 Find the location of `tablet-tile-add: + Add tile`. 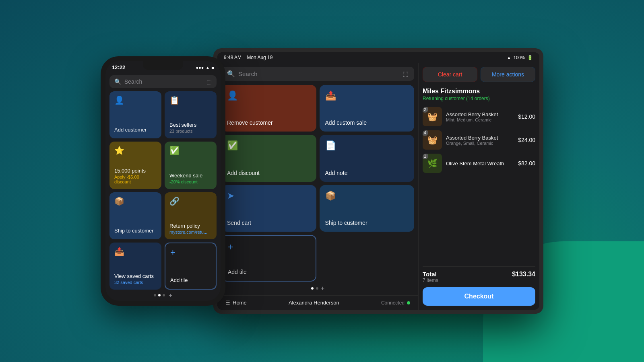

tablet-tile-add: + Add tile is located at coordinates (269, 258).